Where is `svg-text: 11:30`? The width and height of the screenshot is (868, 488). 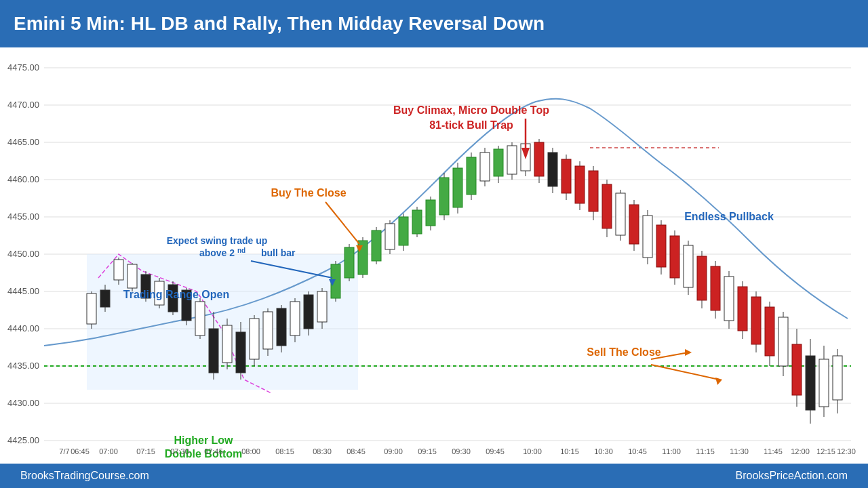
svg-text: 11:30 is located at coordinates (739, 451).